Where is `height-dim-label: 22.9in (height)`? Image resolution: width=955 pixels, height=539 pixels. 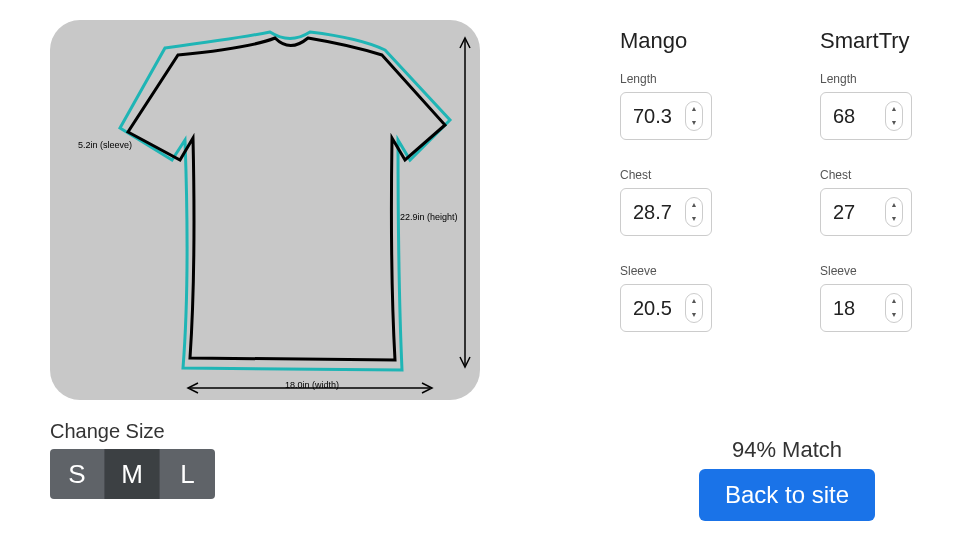 height-dim-label: 22.9in (height) is located at coordinates (429, 217).